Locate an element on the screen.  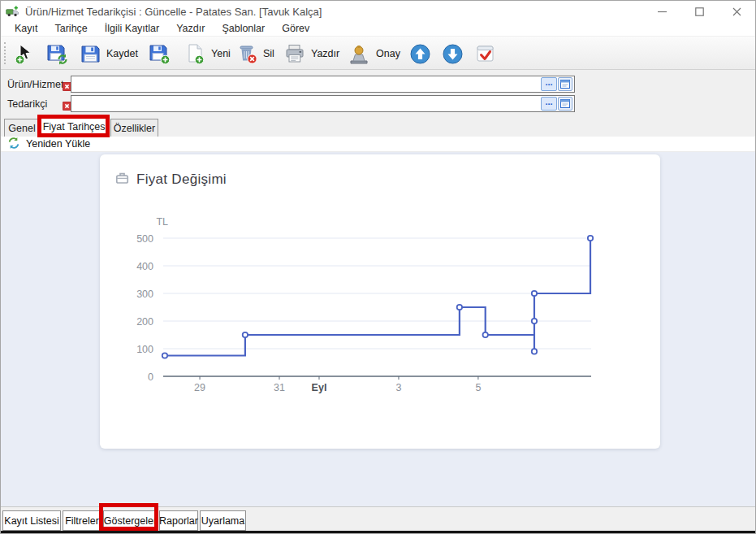
tab-fiyat-tarihcesi: Fiyat Tarihçesi is located at coordinates (75, 127).